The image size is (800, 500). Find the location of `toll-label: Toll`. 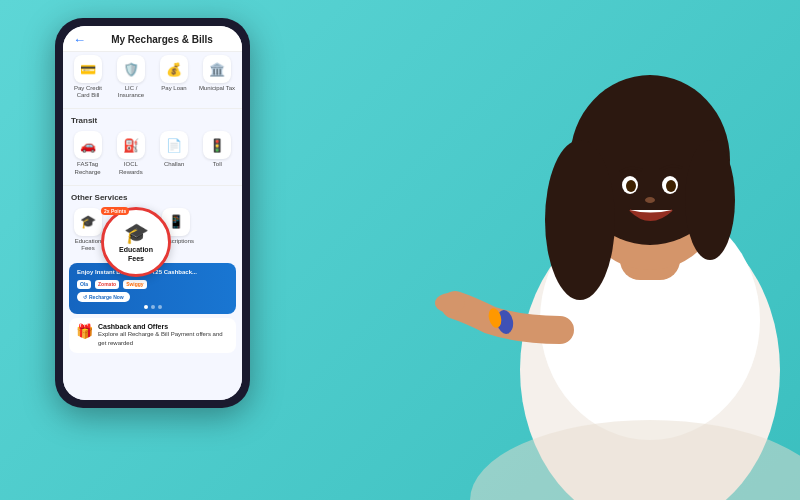

toll-label: Toll is located at coordinates (218, 164).